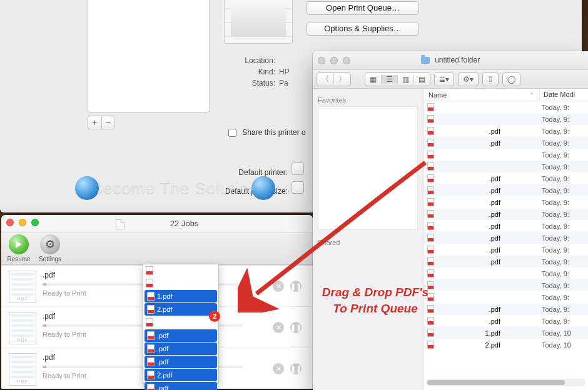 This screenshot has height=390, width=588. What do you see at coordinates (298, 188) in the screenshot?
I see `default-paper-select` at bounding box center [298, 188].